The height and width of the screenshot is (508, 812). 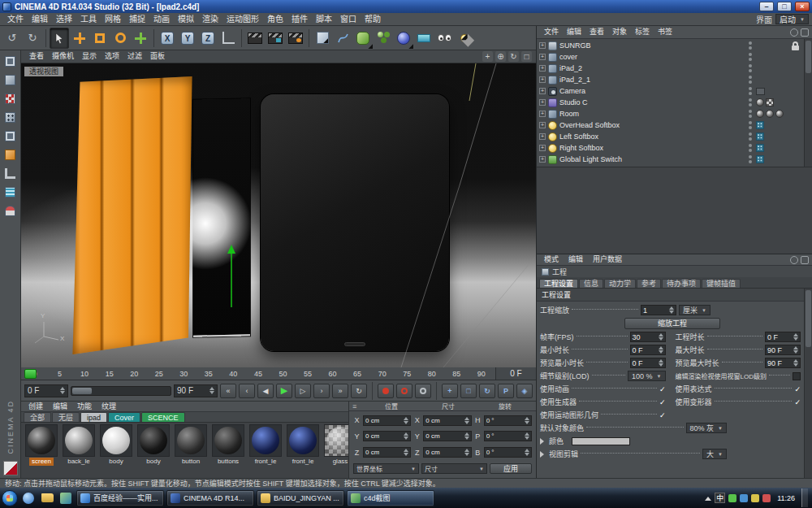 I want to click on material-name: glass, so click(x=339, y=462).